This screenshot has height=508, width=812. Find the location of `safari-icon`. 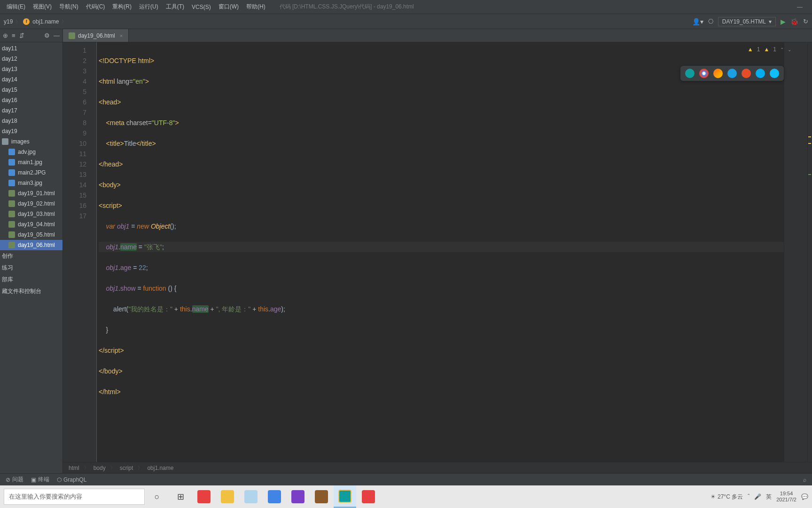

safari-icon is located at coordinates (732, 73).